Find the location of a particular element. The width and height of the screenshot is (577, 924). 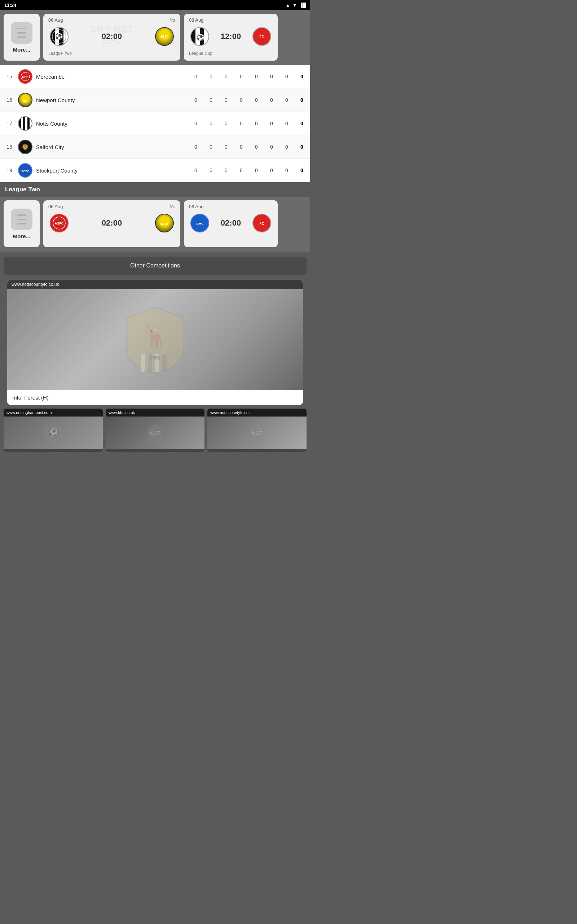

more-card-top: More... is located at coordinates (21, 37).